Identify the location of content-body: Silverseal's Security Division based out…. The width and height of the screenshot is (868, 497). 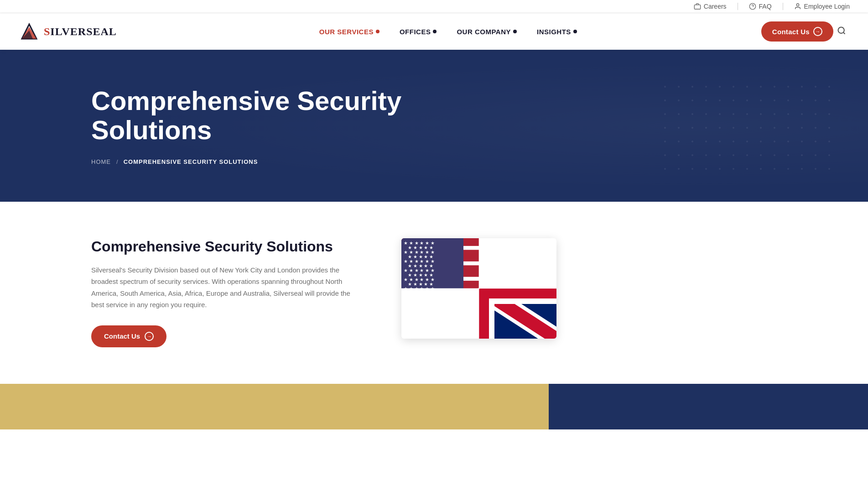
(228, 288).